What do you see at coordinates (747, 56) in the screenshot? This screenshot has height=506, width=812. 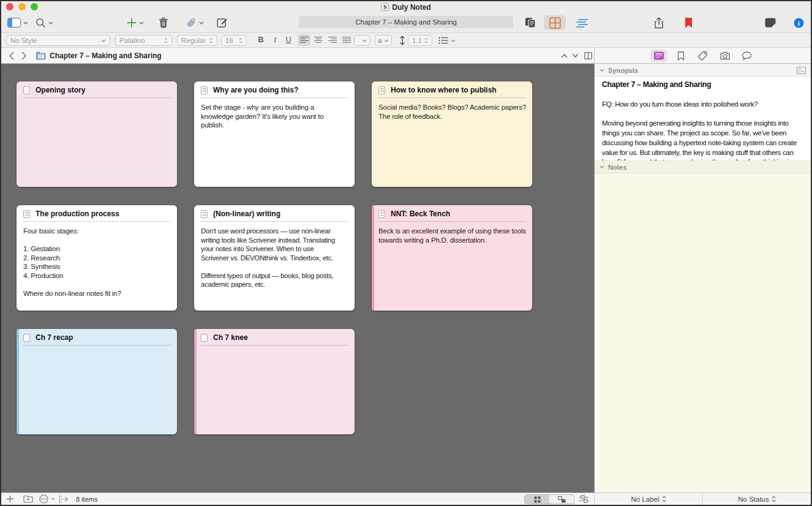 I see `tab-comments` at bounding box center [747, 56].